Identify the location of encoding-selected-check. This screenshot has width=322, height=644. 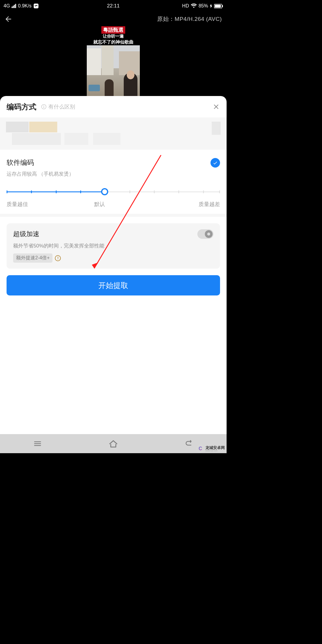
(215, 163).